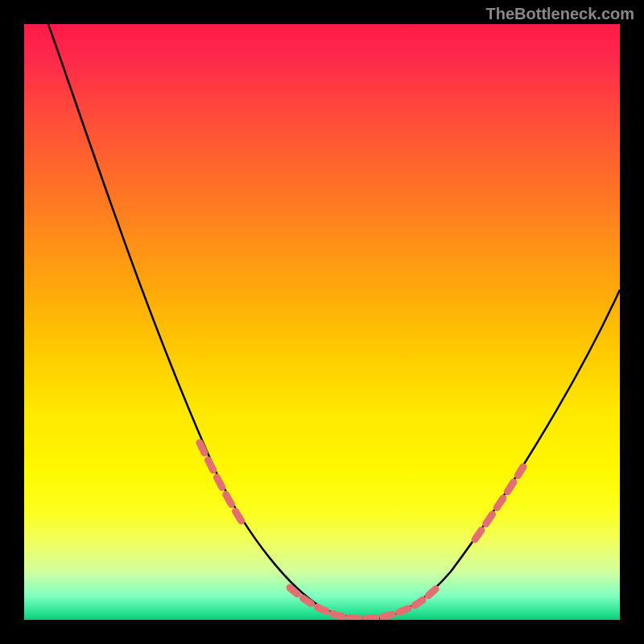  What do you see at coordinates (560, 14) in the screenshot?
I see `watermark-text: TheBottleneck.com` at bounding box center [560, 14].